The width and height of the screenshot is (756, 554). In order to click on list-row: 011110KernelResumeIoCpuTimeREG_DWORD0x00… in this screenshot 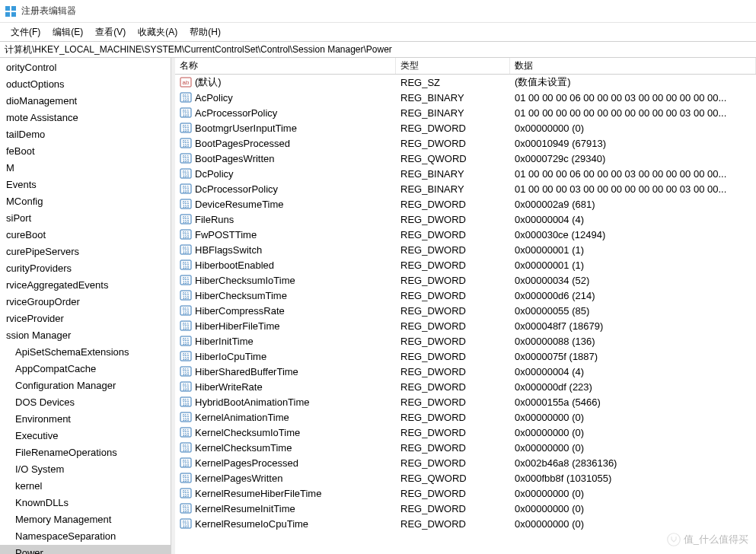, I will do `click(466, 524)`.